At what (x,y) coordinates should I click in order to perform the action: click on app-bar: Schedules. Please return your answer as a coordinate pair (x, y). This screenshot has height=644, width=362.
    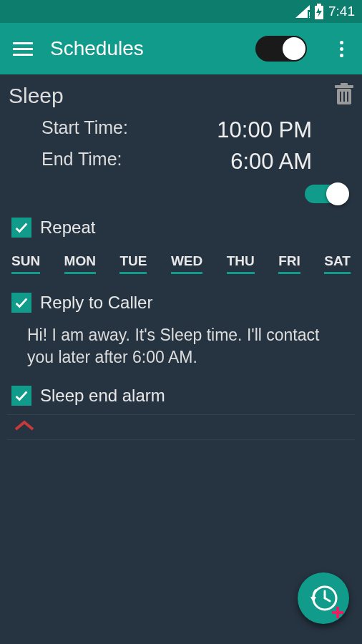
    Looking at the image, I should click on (181, 49).